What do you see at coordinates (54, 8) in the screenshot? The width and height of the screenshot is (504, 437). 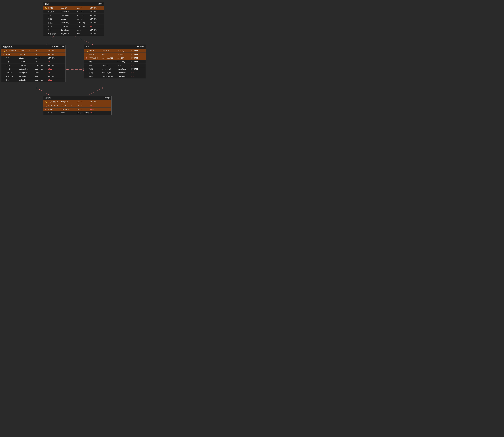 I see `col-korean: 회원ID` at bounding box center [54, 8].